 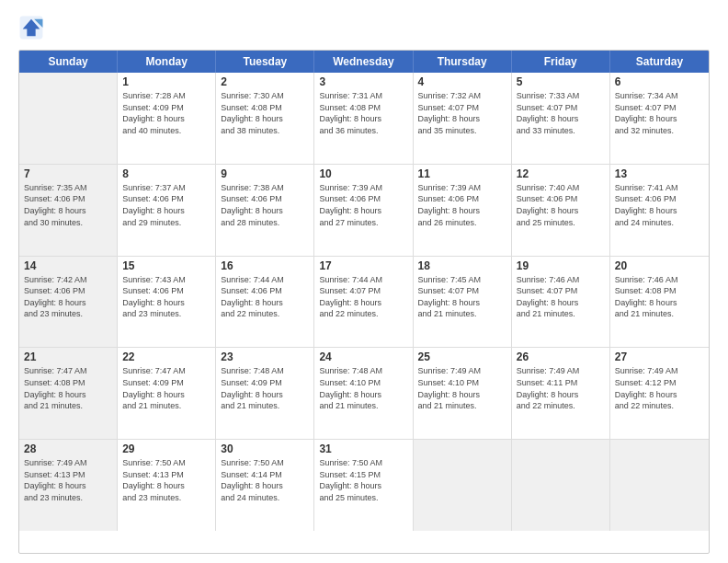 What do you see at coordinates (68, 210) in the screenshot?
I see `calendar-cell: 7Sunrise: 7:35 AMSunset: 4:06 PMDaylight…` at bounding box center [68, 210].